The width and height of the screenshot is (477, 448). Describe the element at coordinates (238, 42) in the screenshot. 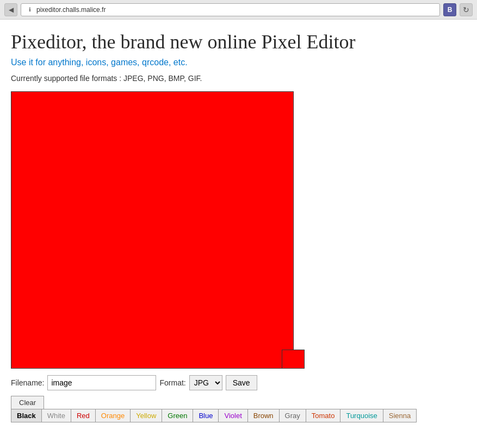

I see `page-title: Pixeditor, the brand new online Pixel Ed…` at that location.